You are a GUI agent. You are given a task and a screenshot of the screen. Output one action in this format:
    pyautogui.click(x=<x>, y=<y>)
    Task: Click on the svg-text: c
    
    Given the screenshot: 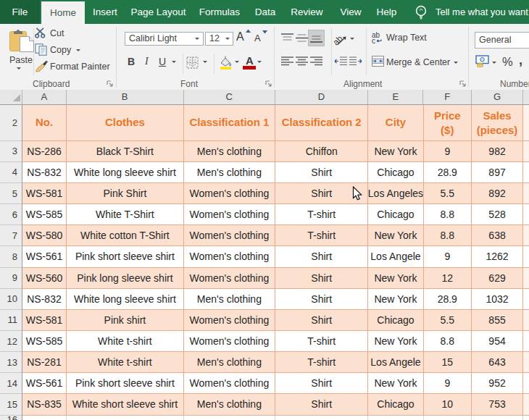 What is the action you would take?
    pyautogui.click(x=374, y=41)
    